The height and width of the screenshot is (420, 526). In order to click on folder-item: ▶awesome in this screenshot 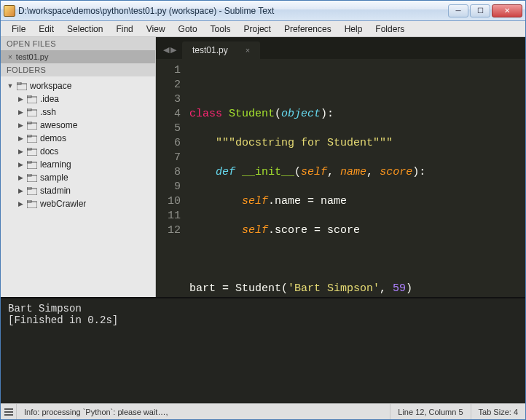, I will do `click(78, 125)`.